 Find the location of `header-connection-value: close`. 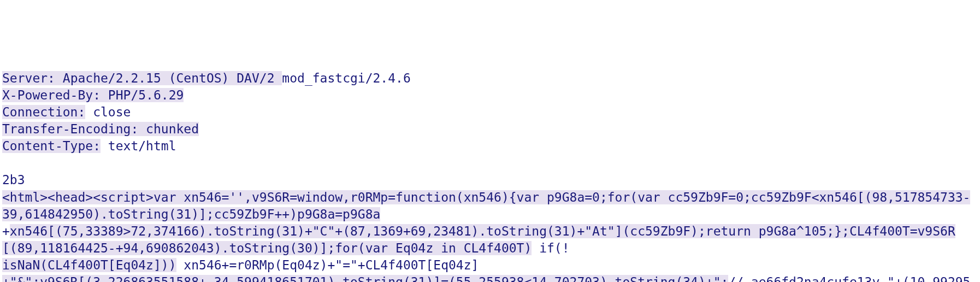

header-connection-value: close is located at coordinates (108, 112).